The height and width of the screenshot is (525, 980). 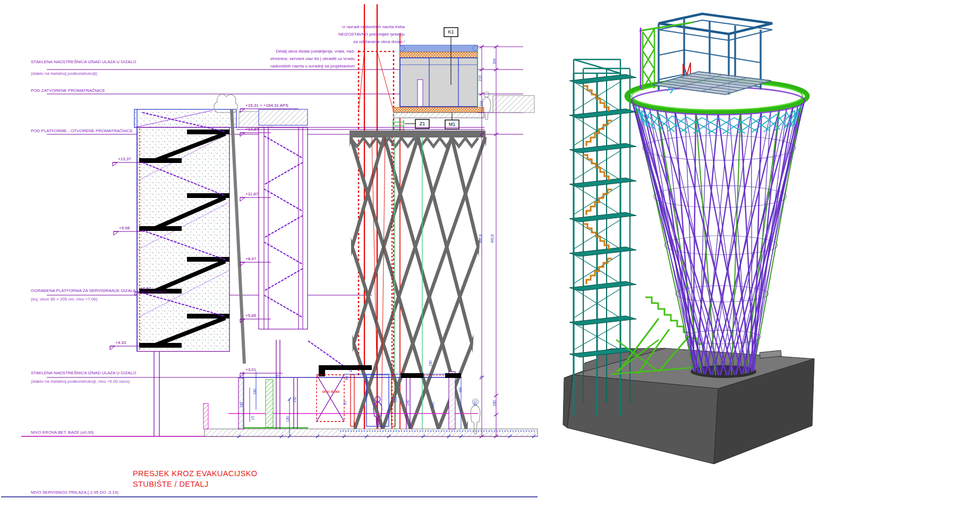 I want to click on observation-cabin, so click(x=464, y=82).